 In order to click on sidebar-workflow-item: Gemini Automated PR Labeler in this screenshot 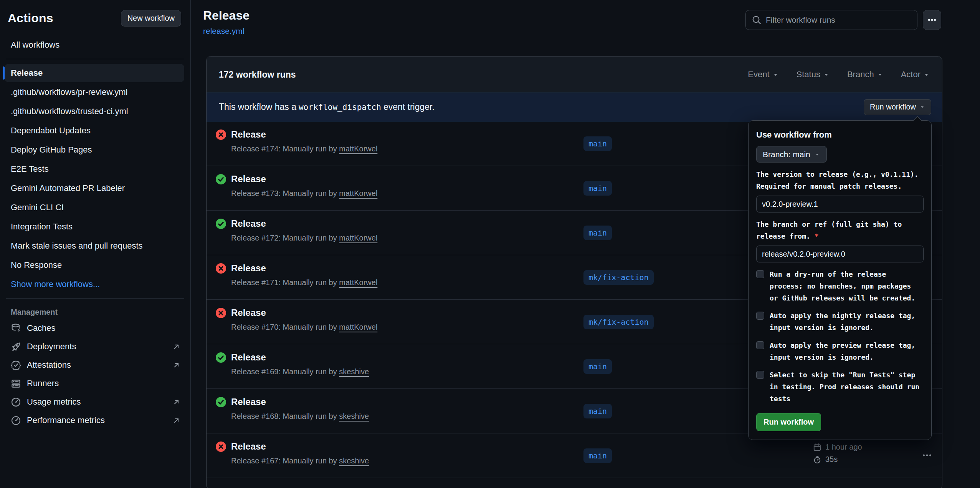, I will do `click(94, 188)`.